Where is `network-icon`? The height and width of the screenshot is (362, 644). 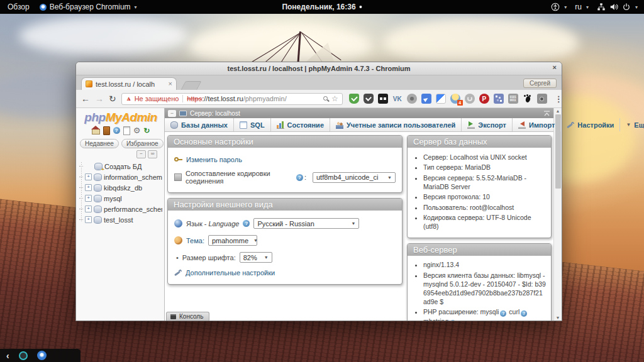 network-icon is located at coordinates (601, 7).